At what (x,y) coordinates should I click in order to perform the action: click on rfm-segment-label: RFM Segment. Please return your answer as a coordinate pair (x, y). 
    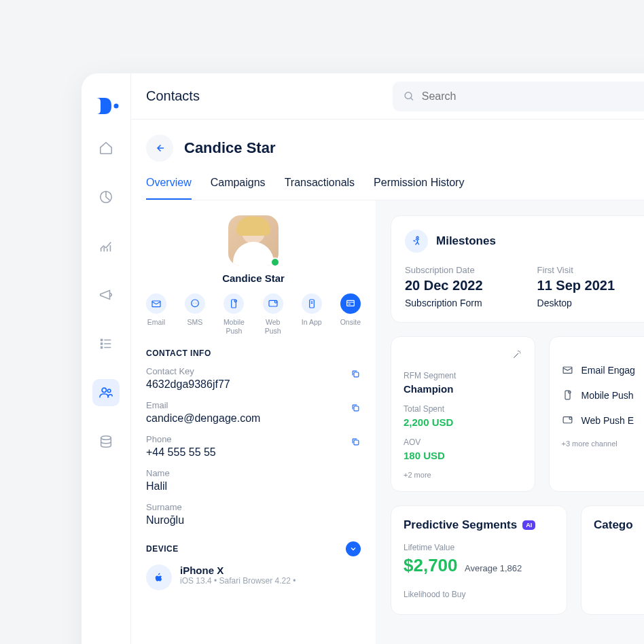
    Looking at the image, I should click on (463, 376).